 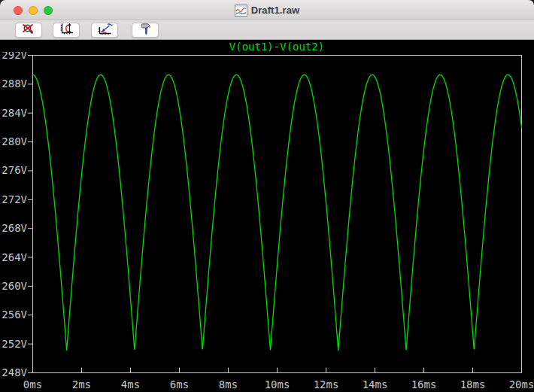 I want to click on autorange-axis-icon, so click(x=66, y=30).